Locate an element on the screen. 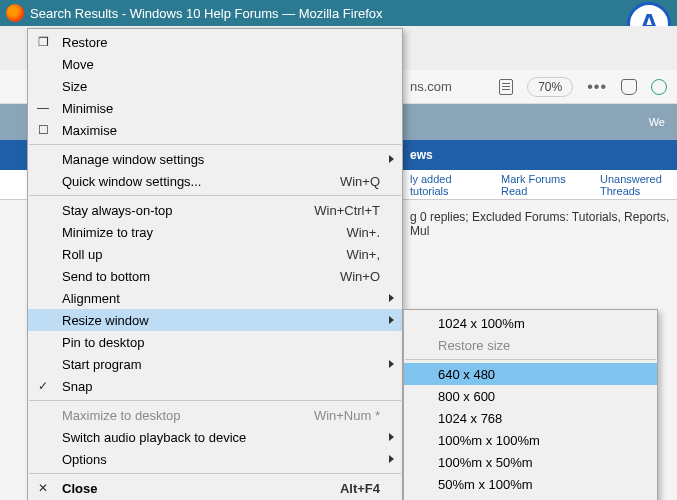 The width and height of the screenshot is (677, 500). menu-item-snap: ✓Snap is located at coordinates (215, 386).